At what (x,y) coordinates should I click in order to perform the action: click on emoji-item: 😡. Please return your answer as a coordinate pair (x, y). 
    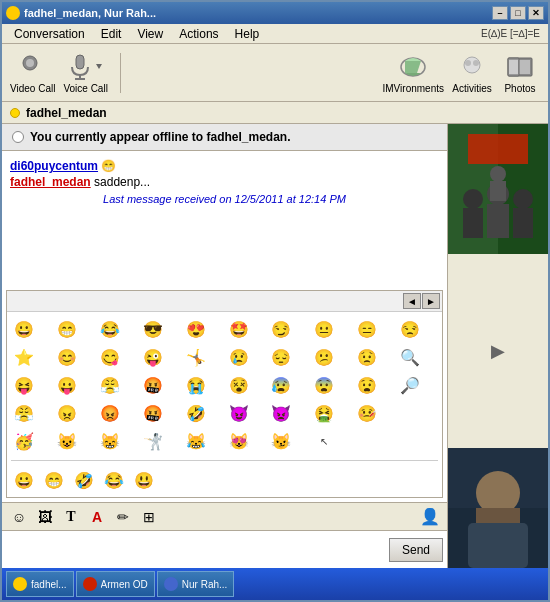
    Looking at the image, I should click on (110, 413).